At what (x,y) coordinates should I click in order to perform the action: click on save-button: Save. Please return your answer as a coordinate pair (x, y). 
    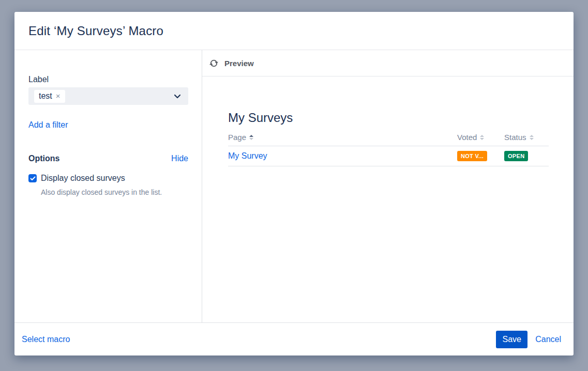
    Looking at the image, I should click on (512, 339).